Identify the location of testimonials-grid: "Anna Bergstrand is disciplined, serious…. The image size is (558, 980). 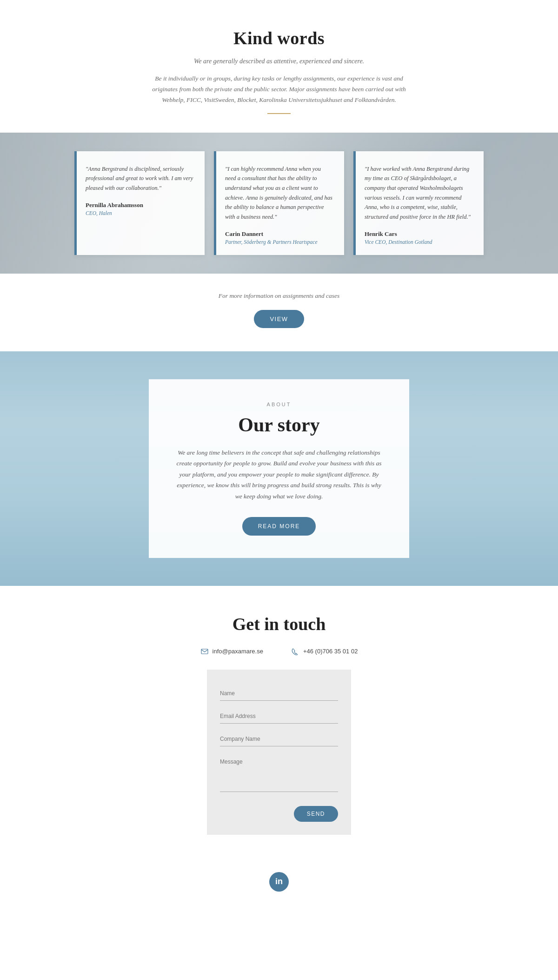
(279, 203).